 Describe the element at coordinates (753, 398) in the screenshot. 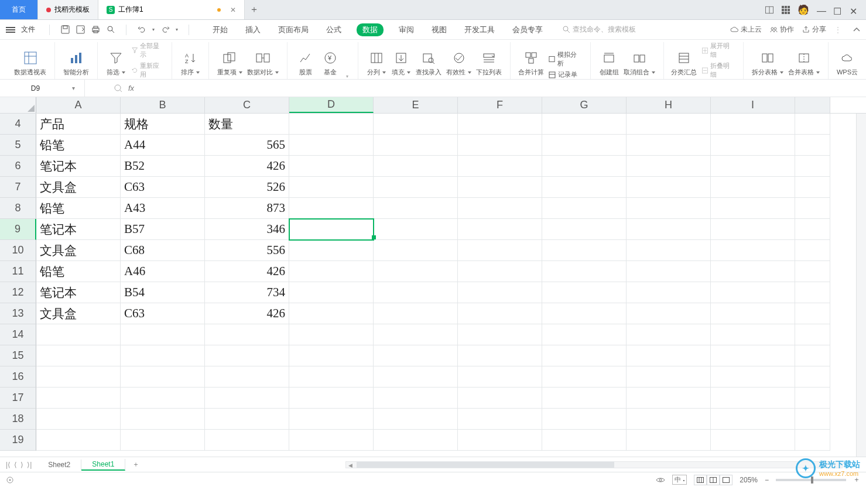

I see `cell-I17` at that location.